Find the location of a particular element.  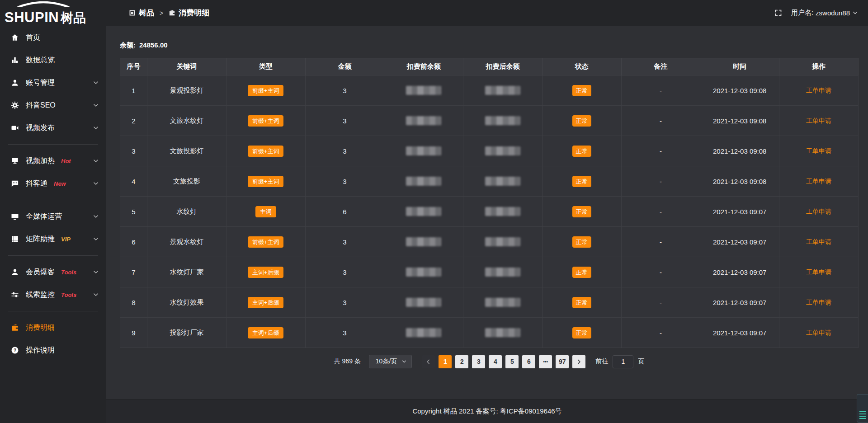

goto-suffix: 页 is located at coordinates (641, 362).